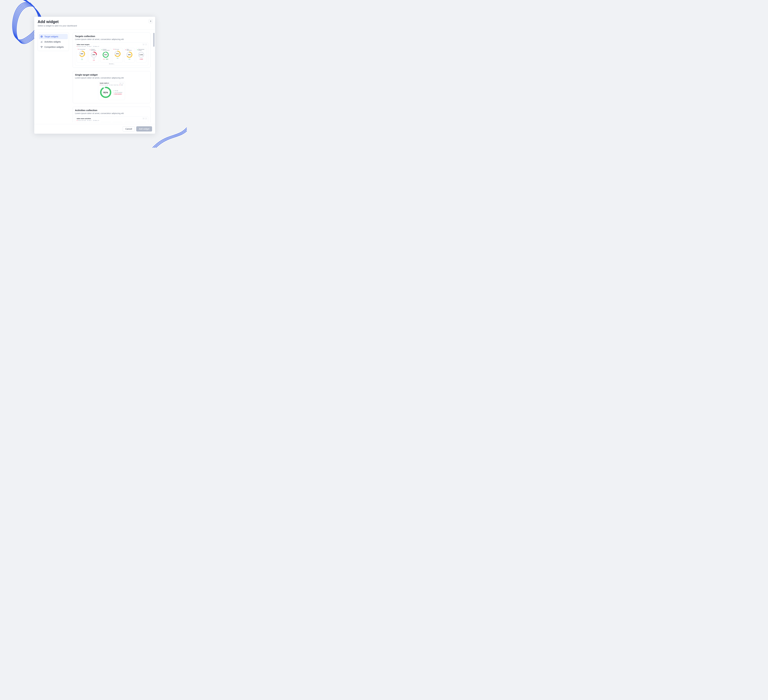 This screenshot has height=700, width=768. I want to click on progress-gauge: 91%, so click(106, 92).